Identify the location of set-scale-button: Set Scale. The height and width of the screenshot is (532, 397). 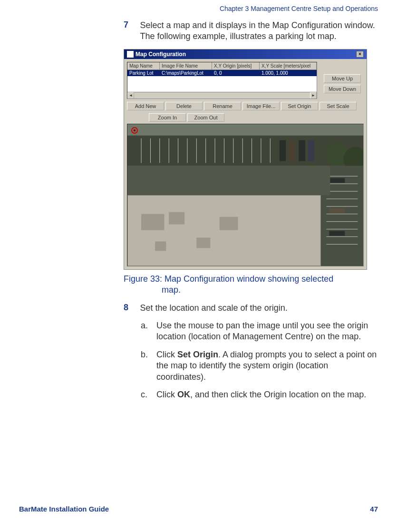
(338, 106).